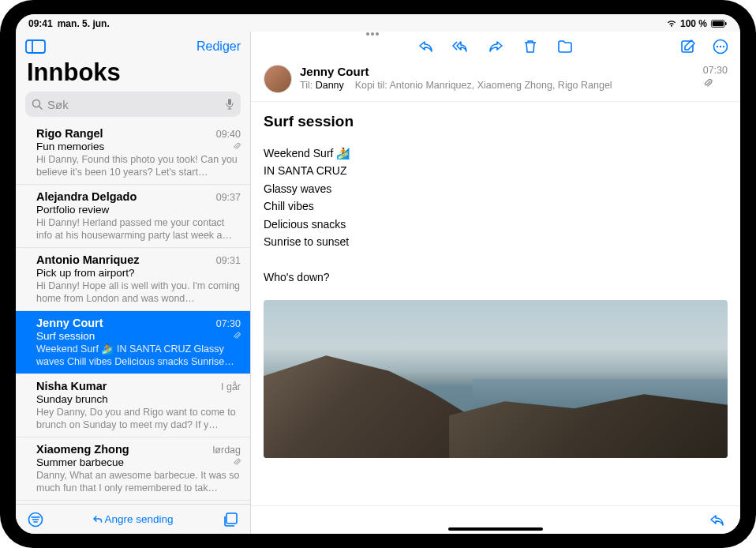 The height and width of the screenshot is (548, 756). What do you see at coordinates (36, 520) in the screenshot?
I see `filter-icon` at bounding box center [36, 520].